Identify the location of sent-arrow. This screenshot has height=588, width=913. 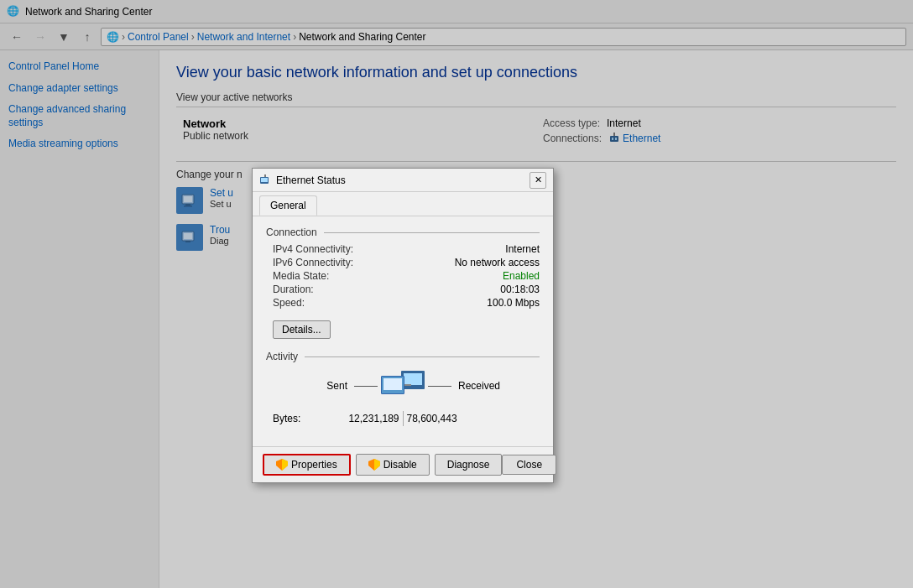
(366, 386).